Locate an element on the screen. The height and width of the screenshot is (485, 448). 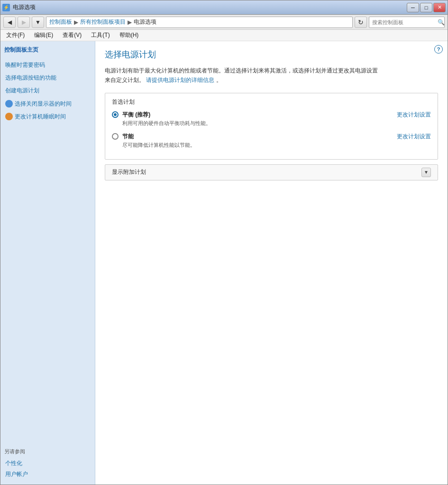
refresh-button: ↻ is located at coordinates (361, 22).